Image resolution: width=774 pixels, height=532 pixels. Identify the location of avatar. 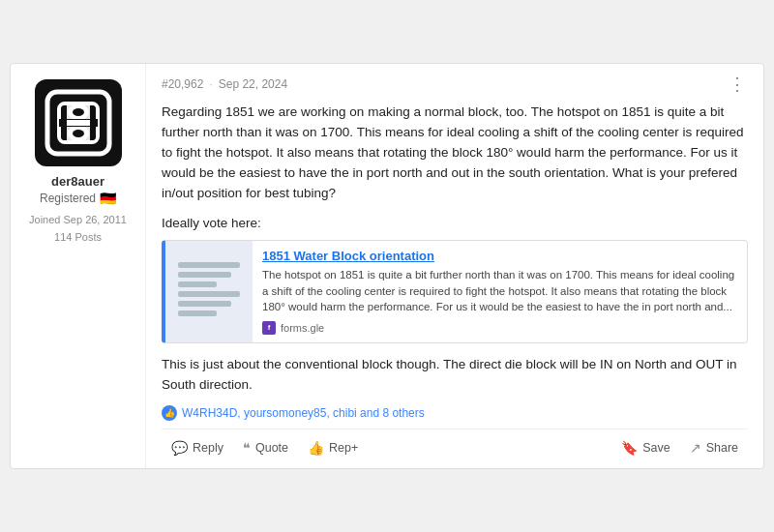
(78, 123).